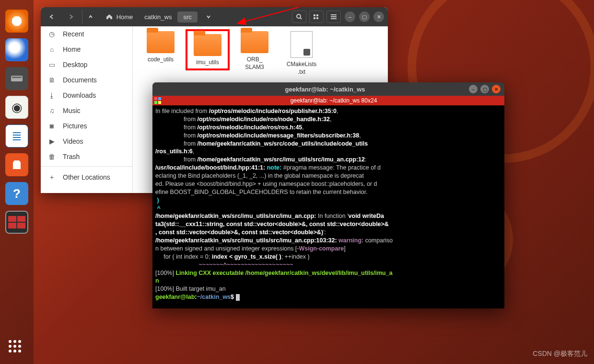 The image size is (594, 364). What do you see at coordinates (325, 89) in the screenshot?
I see `terminal-title: geekfanr@lab: ~/catkin_ws` at bounding box center [325, 89].